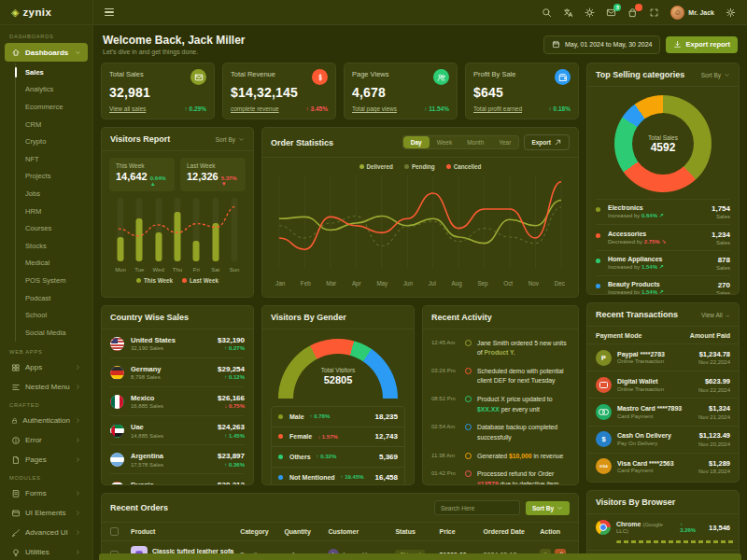 The image size is (747, 560). Describe the element at coordinates (54, 280) in the screenshot. I see `sidebar-subitem-pos-system: POS System` at that location.